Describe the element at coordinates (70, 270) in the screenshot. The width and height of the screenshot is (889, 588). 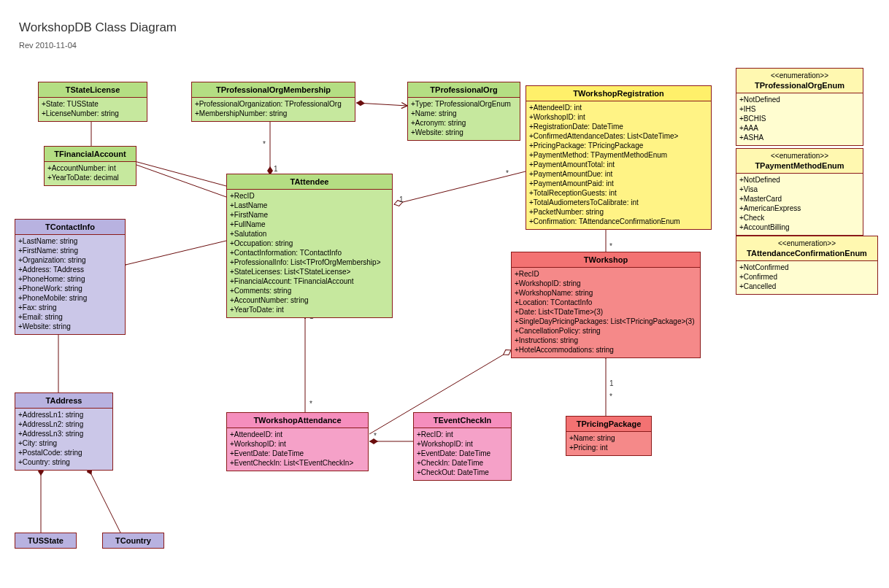
I see `attribute: +Address: TAddress` at that location.